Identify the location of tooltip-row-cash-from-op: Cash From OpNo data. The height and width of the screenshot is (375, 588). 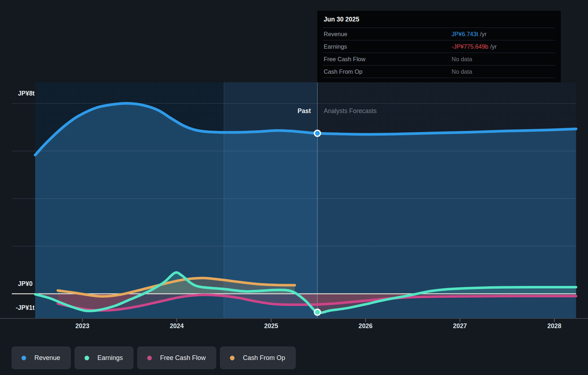
(439, 72).